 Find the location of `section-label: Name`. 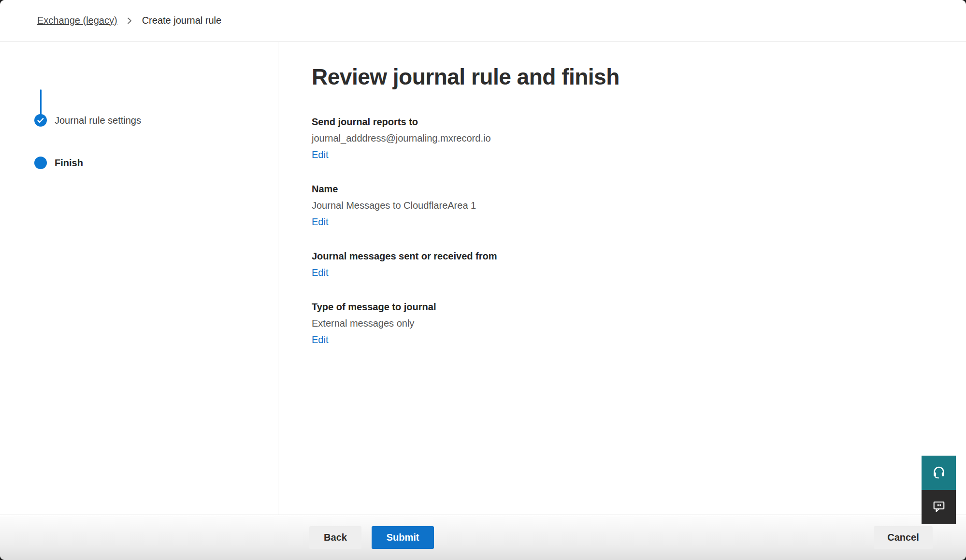

section-label: Name is located at coordinates (639, 189).